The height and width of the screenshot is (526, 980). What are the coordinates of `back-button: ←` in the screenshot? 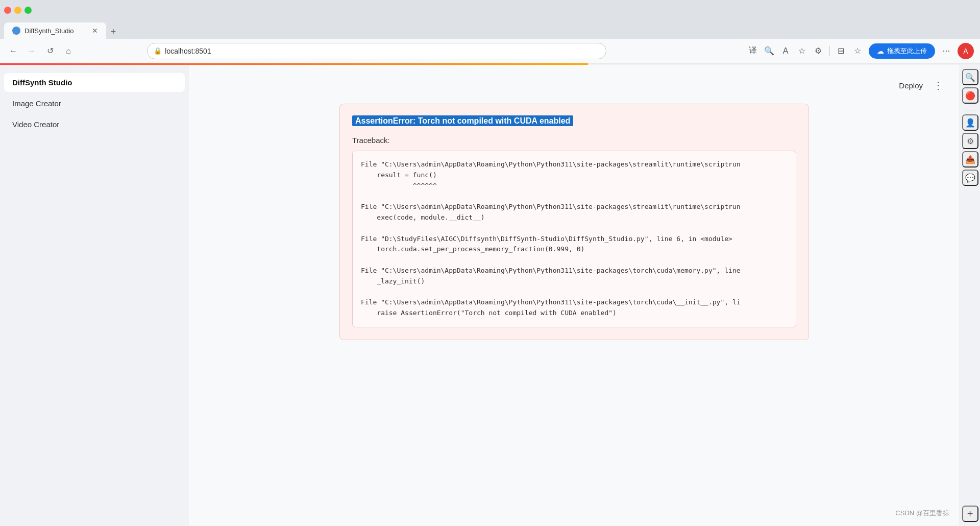 It's located at (13, 51).